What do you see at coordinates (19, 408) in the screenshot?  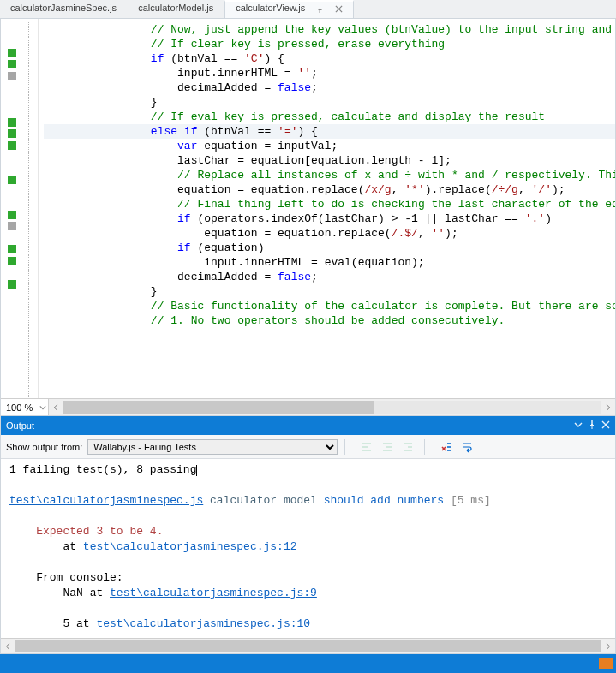 I see `zoom-value: 100 %` at bounding box center [19, 408].